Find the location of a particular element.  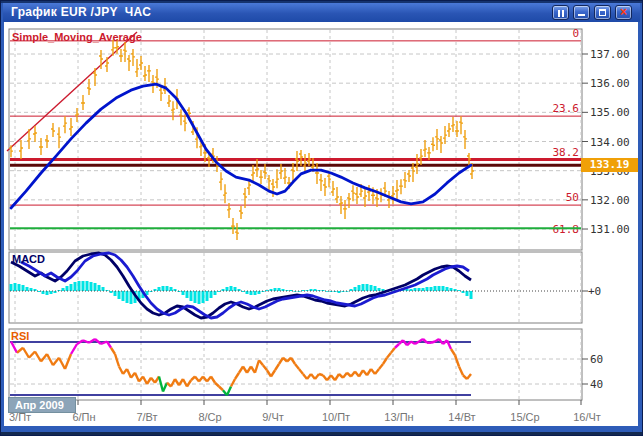

maximize-button is located at coordinates (602, 12).